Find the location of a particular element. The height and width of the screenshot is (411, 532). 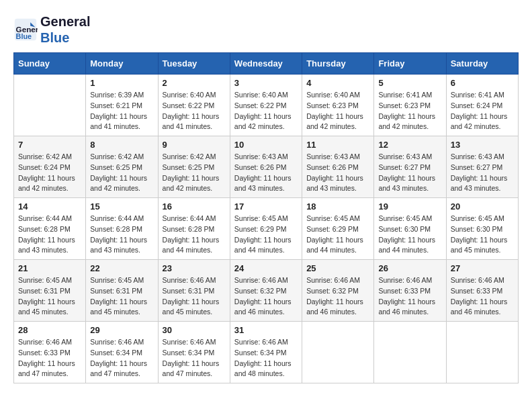

day-number: 7 is located at coordinates (50, 145).